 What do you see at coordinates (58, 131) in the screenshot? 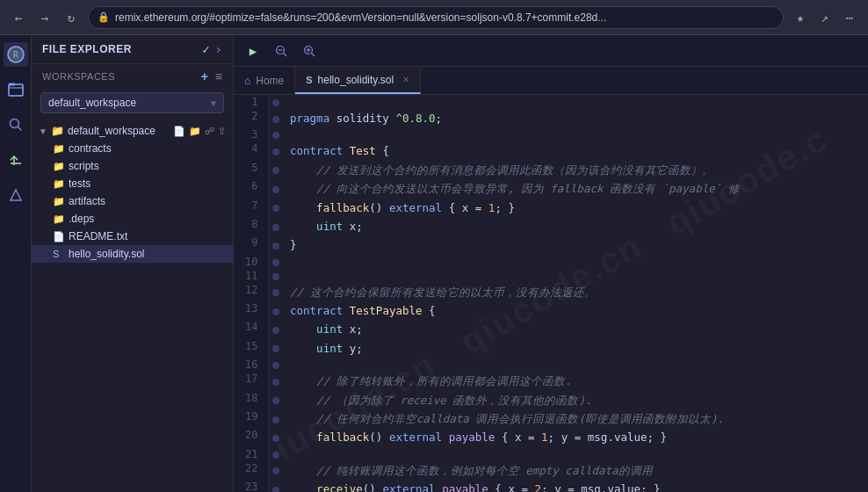
I see `root-folder-icon: 📁` at bounding box center [58, 131].